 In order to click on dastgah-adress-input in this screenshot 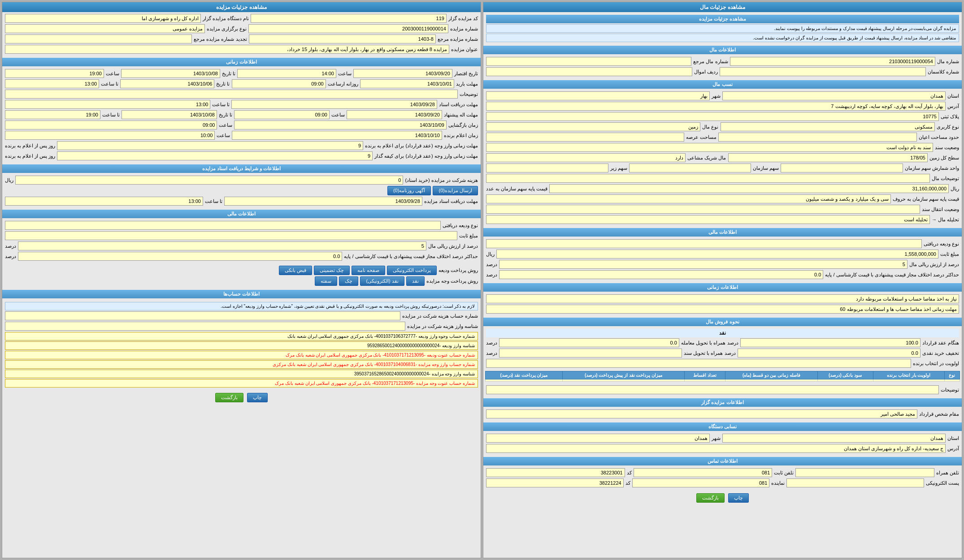, I will do `click(716, 448)`.